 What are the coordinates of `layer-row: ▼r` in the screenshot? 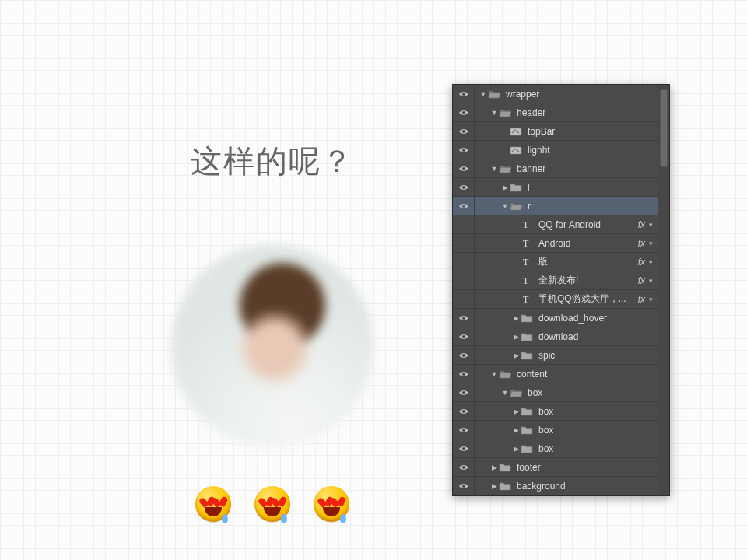 It's located at (556, 206).